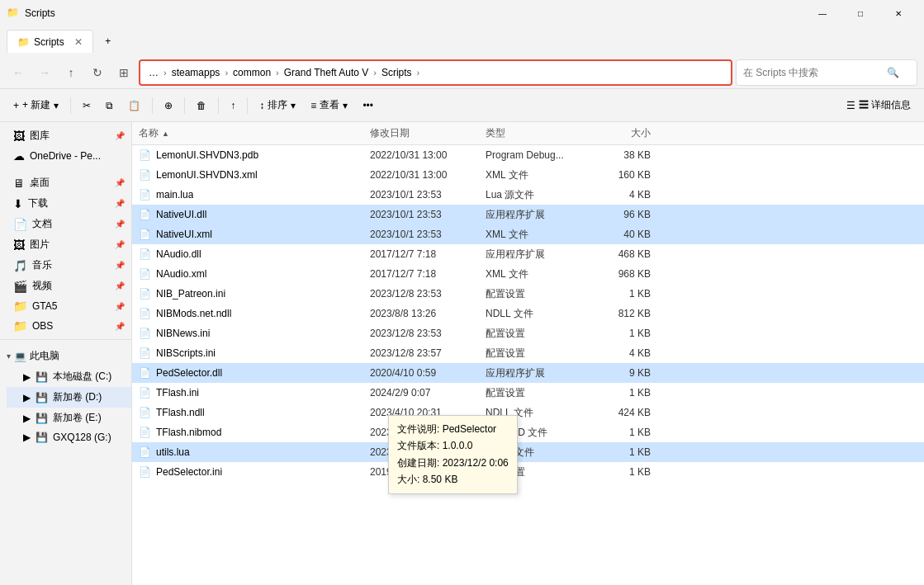  What do you see at coordinates (879, 106) in the screenshot?
I see `details-button: ☰ ☰ 详细信息` at bounding box center [879, 106].